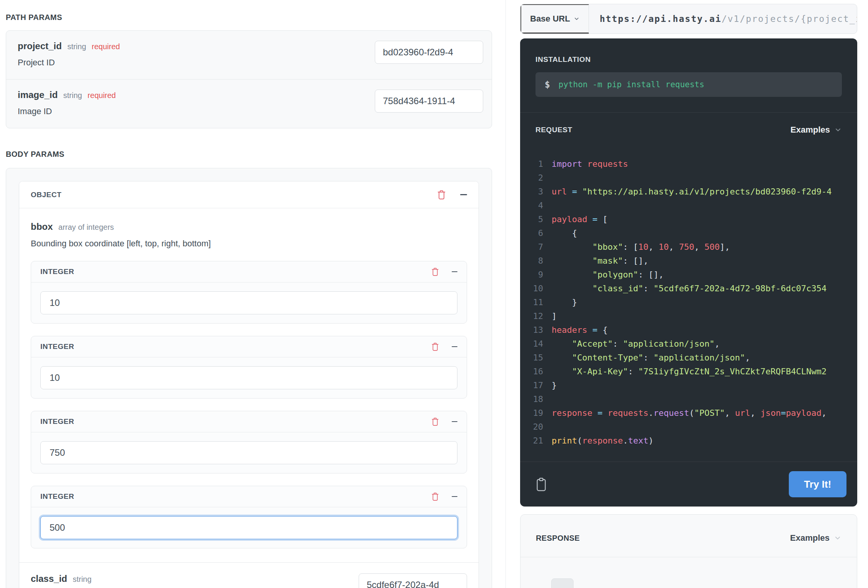 Image resolution: width=868 pixels, height=588 pixels. Describe the element at coordinates (562, 583) in the screenshot. I see `response-example-pill` at that location.